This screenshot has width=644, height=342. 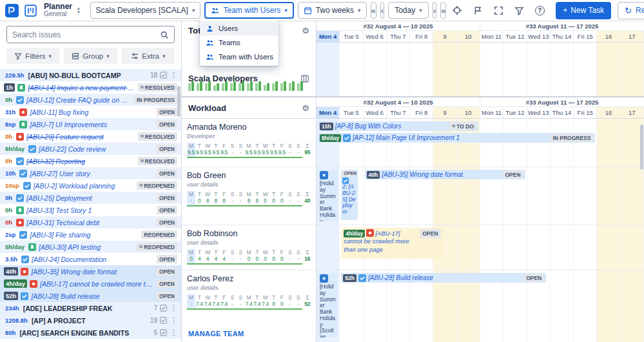 I want to click on issue-row: 2sp[ABU-3] File sharingREOPENED, so click(x=90, y=235).